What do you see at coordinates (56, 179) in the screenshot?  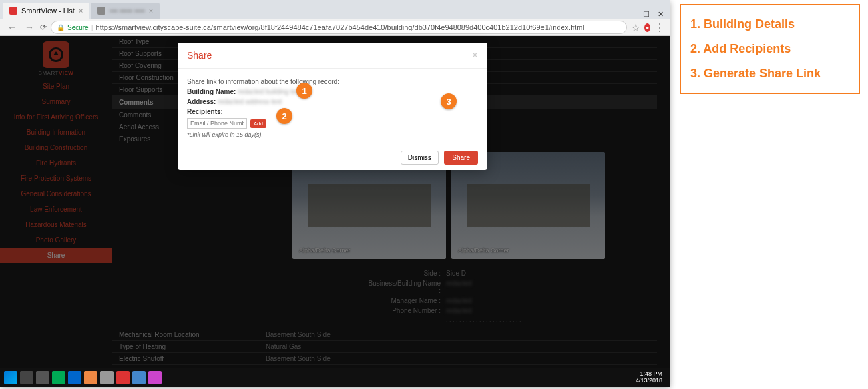 I see `sidebar-item-fire-protection: Fire Protection Systems` at bounding box center [56, 179].